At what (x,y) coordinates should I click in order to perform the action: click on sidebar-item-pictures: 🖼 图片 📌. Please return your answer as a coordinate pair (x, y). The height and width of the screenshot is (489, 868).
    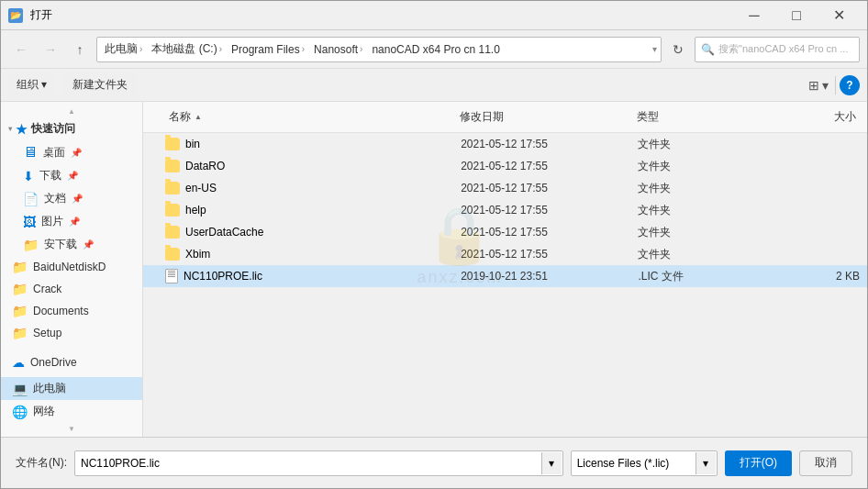
    Looking at the image, I should click on (72, 222).